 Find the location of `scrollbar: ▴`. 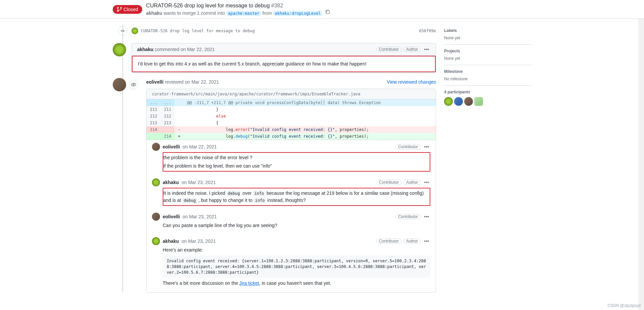

scrollbar: ▴ is located at coordinates (641, 146).